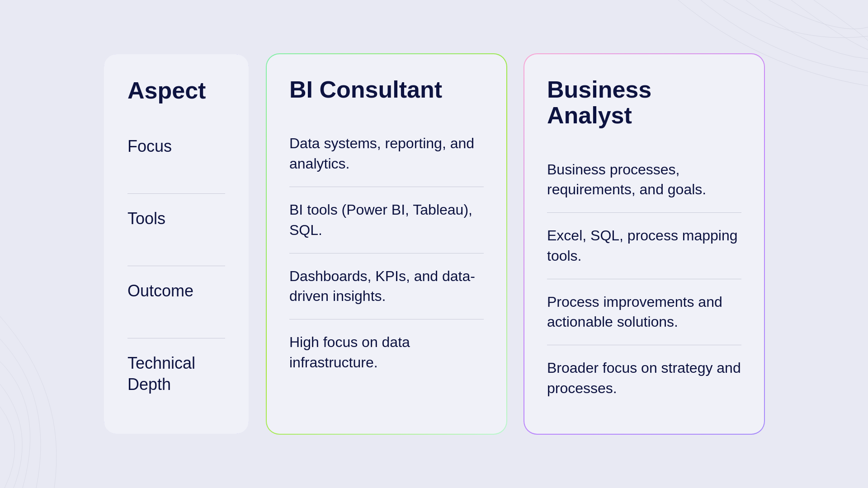 This screenshot has width=868, height=488. Describe the element at coordinates (176, 230) in the screenshot. I see `aspect-row-tools: Tools` at that location.